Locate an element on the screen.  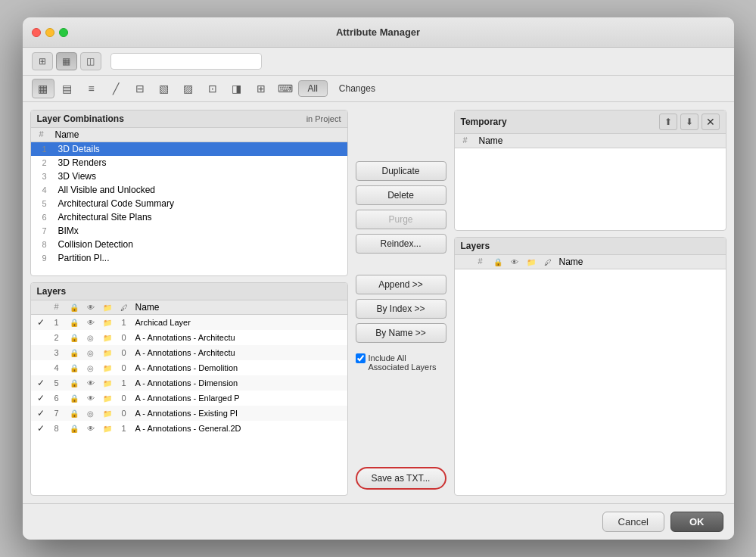
folder-col-header: 📁 is located at coordinates (107, 307).